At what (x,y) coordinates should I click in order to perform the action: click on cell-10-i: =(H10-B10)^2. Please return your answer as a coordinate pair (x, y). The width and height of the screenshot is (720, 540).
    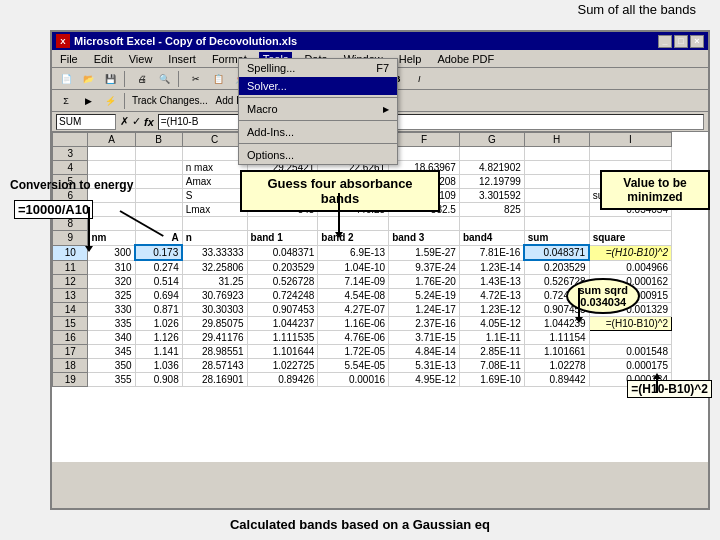
    Looking at the image, I should click on (630, 252).